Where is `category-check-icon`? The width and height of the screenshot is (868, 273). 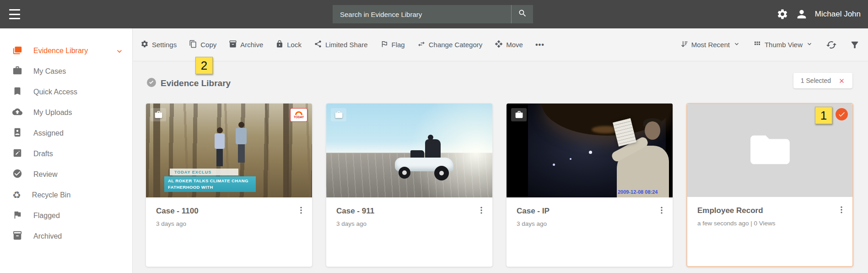
category-check-icon is located at coordinates (151, 83).